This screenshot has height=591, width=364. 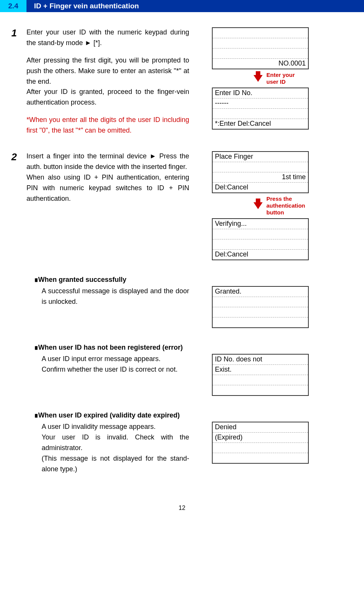 What do you see at coordinates (260, 245) in the screenshot?
I see `verify-row3` at bounding box center [260, 245].